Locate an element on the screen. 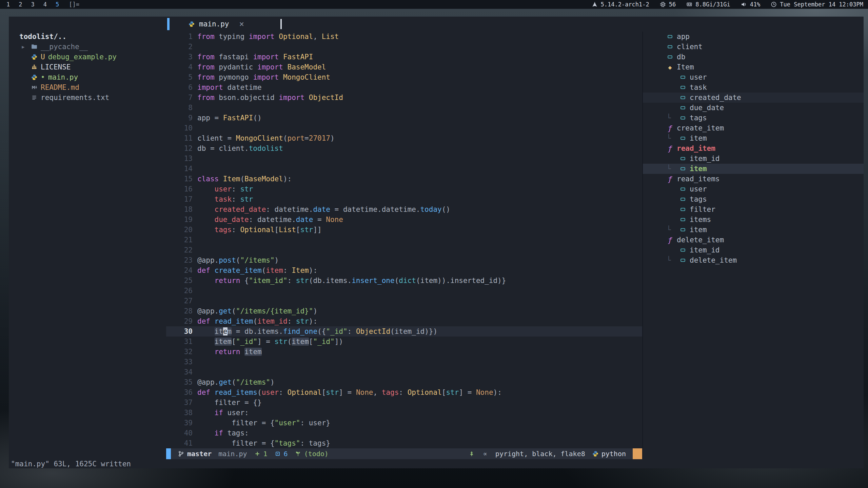 Image resolution: width=868 pixels, height=488 pixels. file-tree-item-debug_example.py: Udebug_example.py is located at coordinates (87, 57).